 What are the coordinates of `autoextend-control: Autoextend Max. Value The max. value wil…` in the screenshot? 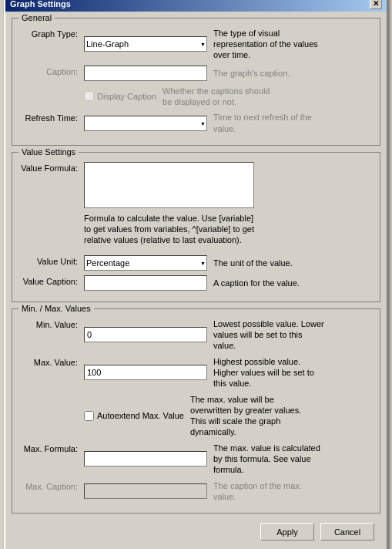 It's located at (229, 416).